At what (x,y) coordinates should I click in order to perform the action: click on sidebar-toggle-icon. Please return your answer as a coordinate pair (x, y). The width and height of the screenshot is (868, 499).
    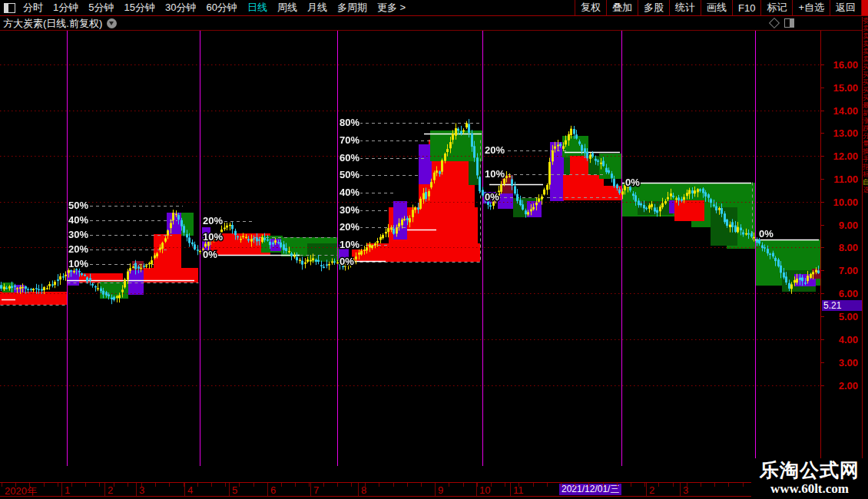
    Looking at the image, I should click on (9, 8).